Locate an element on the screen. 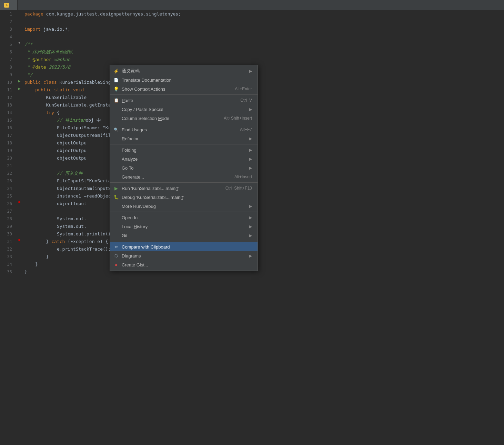 The image size is (504, 445). menu-item-icon-run: ▶ is located at coordinates (116, 188).